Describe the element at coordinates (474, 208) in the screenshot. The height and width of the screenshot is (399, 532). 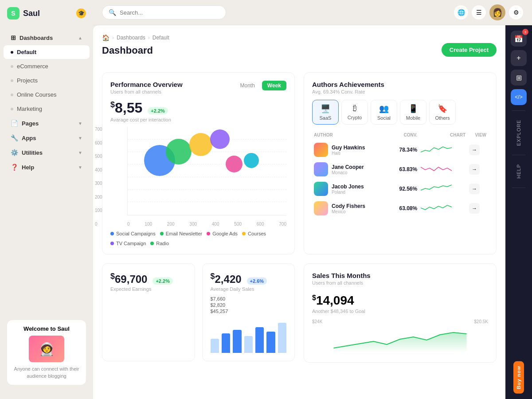
I see `view-button-4: →` at that location.